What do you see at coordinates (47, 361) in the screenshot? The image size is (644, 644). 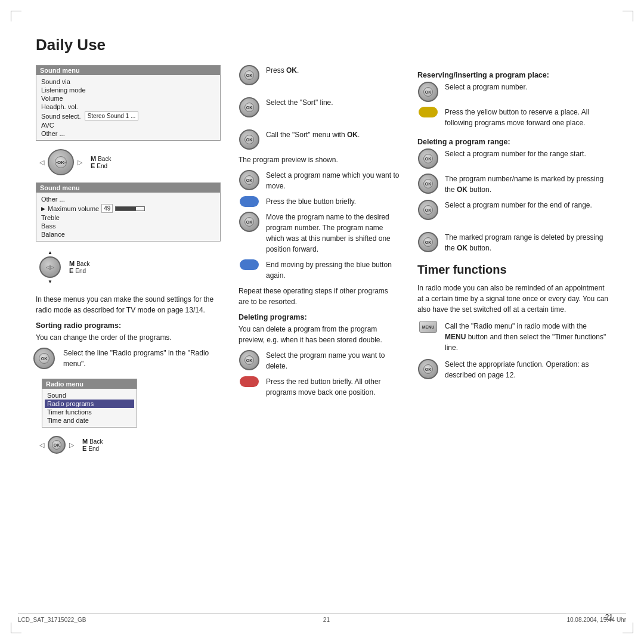 I see `ok-icon-sorting: OK` at bounding box center [47, 361].